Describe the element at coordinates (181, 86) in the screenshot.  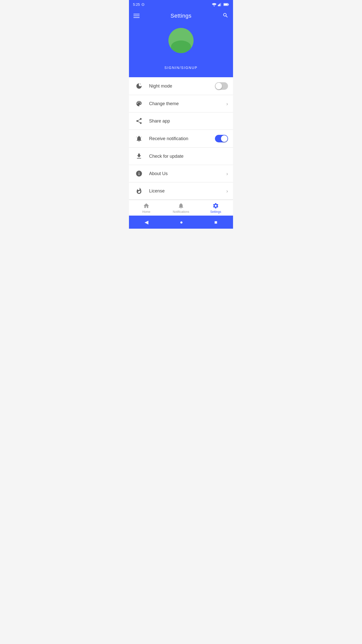
I see `settings-item-night-mode: Night mode` at that location.